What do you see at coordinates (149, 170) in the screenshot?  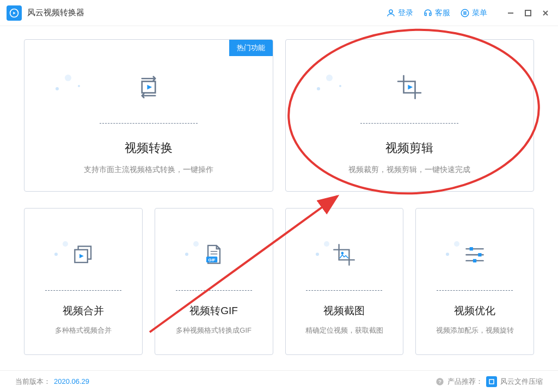 I see `card-convert-desc: 支持市面主流视频格式转换，一键操作` at bounding box center [149, 170].